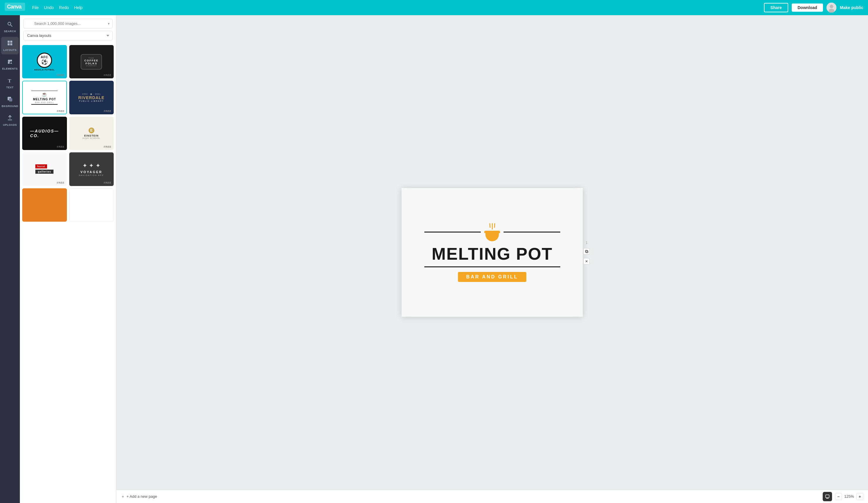  Describe the element at coordinates (92, 133) in the screenshot. I see `einstein-card-content: E EINSTEIN HIGH SCHOOL` at that location.